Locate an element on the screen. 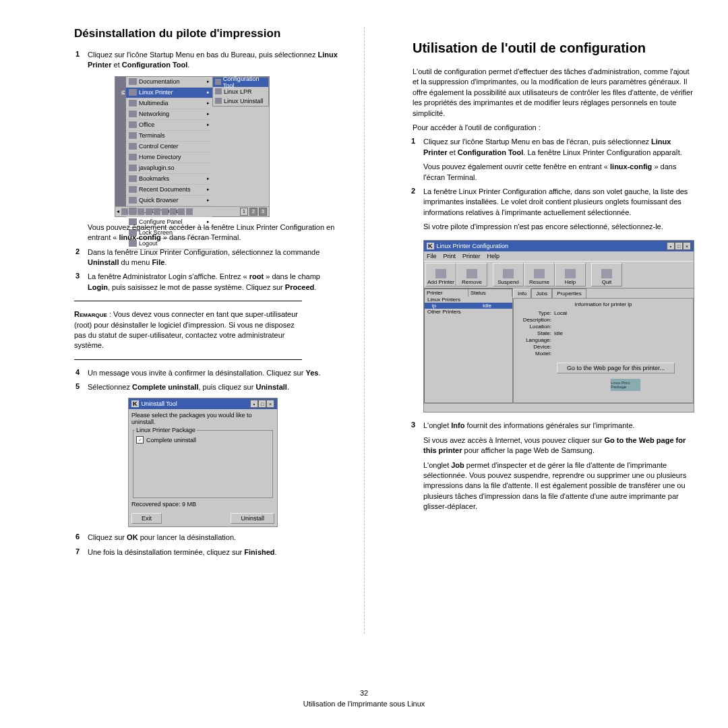 Image resolution: width=728 pixels, height=728 pixels. checkbox-icon: ✓ is located at coordinates (140, 439).